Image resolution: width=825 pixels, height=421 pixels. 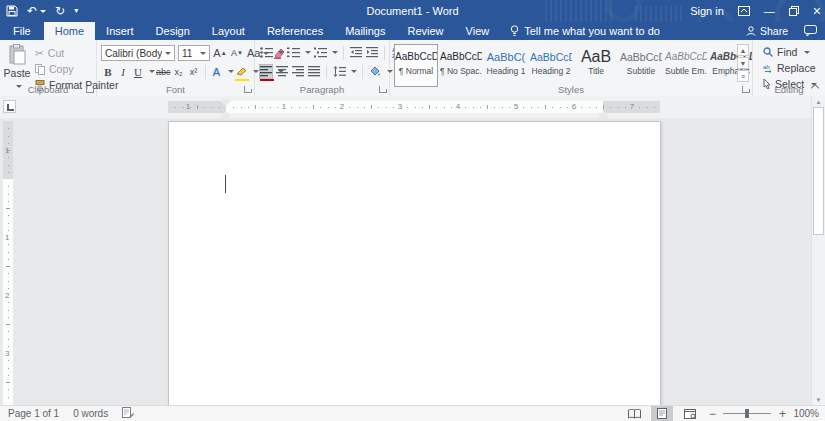 What do you see at coordinates (662, 414) in the screenshot?
I see `print-layout-button` at bounding box center [662, 414].